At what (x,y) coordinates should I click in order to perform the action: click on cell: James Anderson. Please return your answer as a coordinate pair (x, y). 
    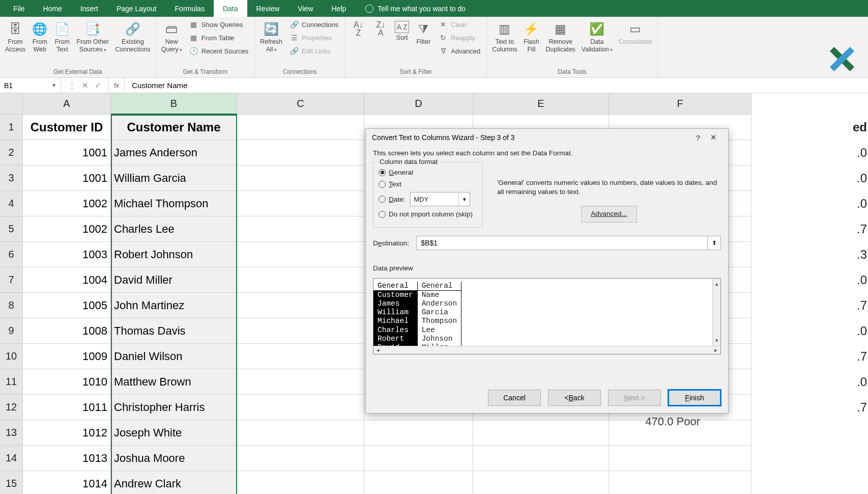
    Looking at the image, I should click on (174, 153).